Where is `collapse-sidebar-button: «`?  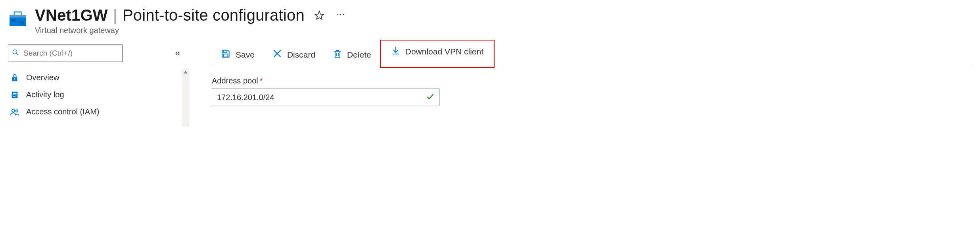
collapse-sidebar-button: « is located at coordinates (178, 53).